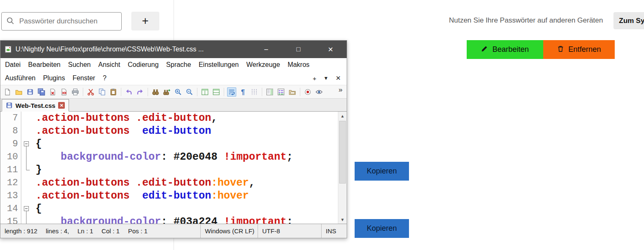  Describe the element at coordinates (167, 92) in the screenshot. I see `replace-icon` at that location.